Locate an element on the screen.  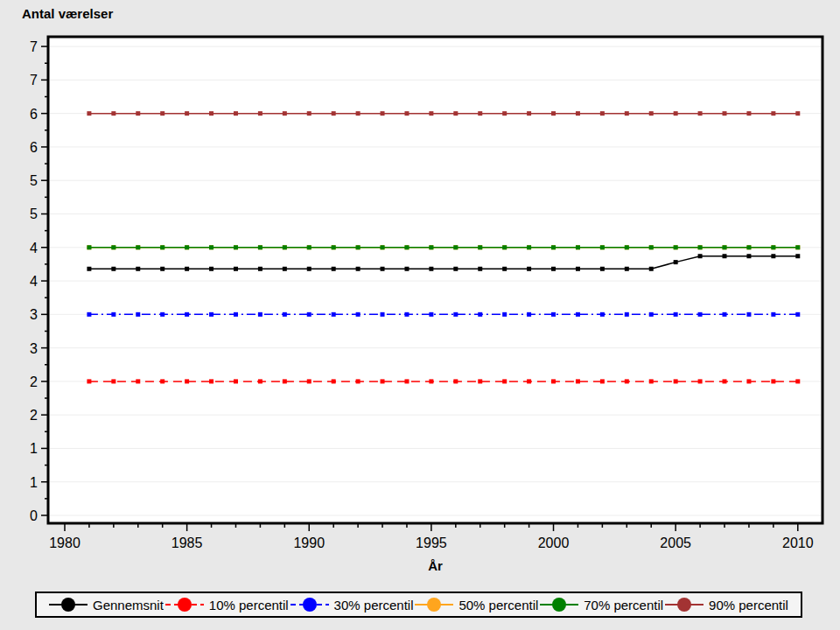
y-tick-label: 3 is located at coordinates (33, 348).